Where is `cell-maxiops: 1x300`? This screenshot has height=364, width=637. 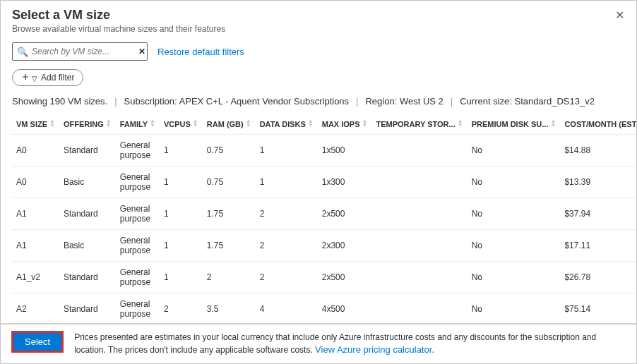 cell-maxiops: 1x300 is located at coordinates (345, 182).